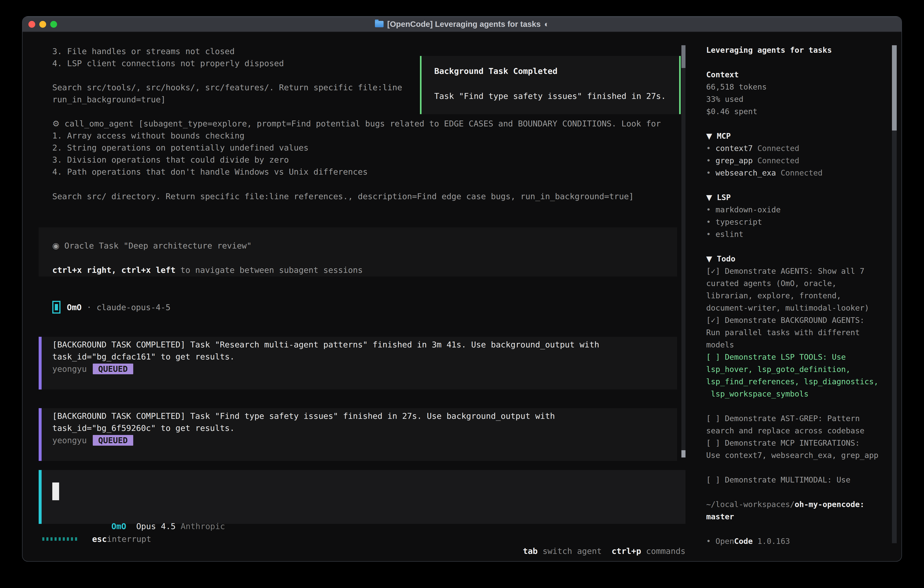  I want to click on lsp-item: • markdown-oxide, so click(791, 210).